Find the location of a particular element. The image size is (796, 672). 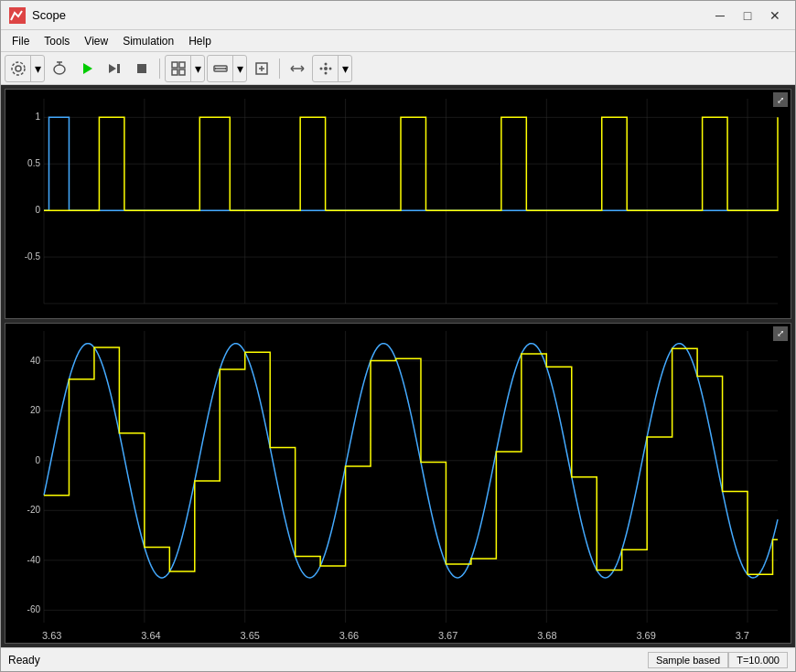

properties-button is located at coordinates (326, 69).